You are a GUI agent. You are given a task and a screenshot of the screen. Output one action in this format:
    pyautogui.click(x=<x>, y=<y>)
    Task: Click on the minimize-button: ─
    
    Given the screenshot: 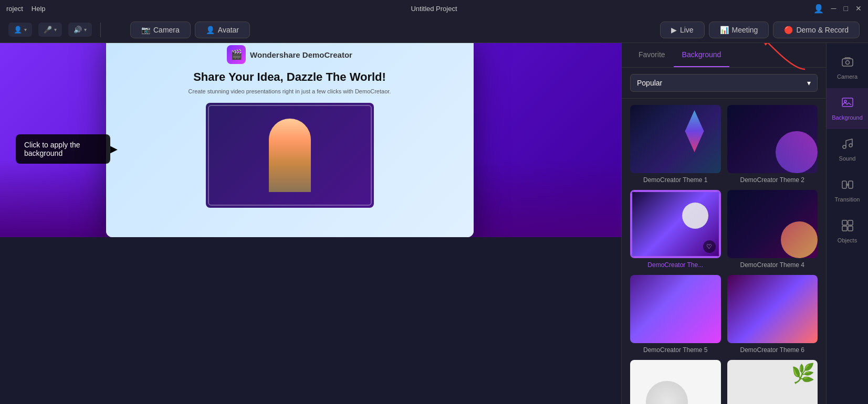 What is the action you would take?
    pyautogui.click(x=834, y=8)
    